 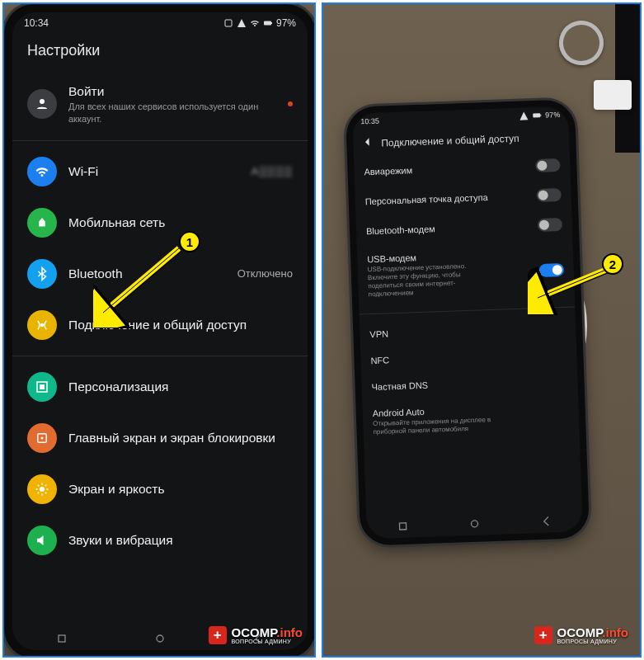 I want to click on btt-label: Bluetooth-модем, so click(x=401, y=229).